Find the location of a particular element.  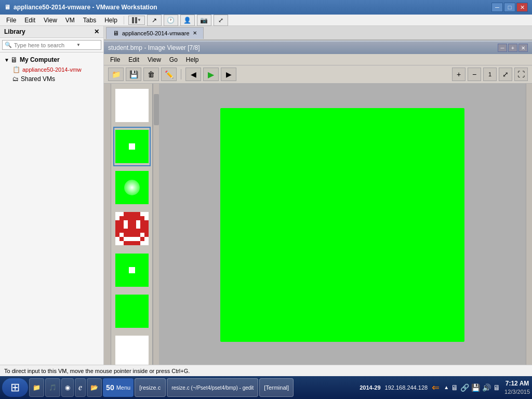

window-title: appliance50-2014-vmware - VMware Worksta… is located at coordinates (85, 7).